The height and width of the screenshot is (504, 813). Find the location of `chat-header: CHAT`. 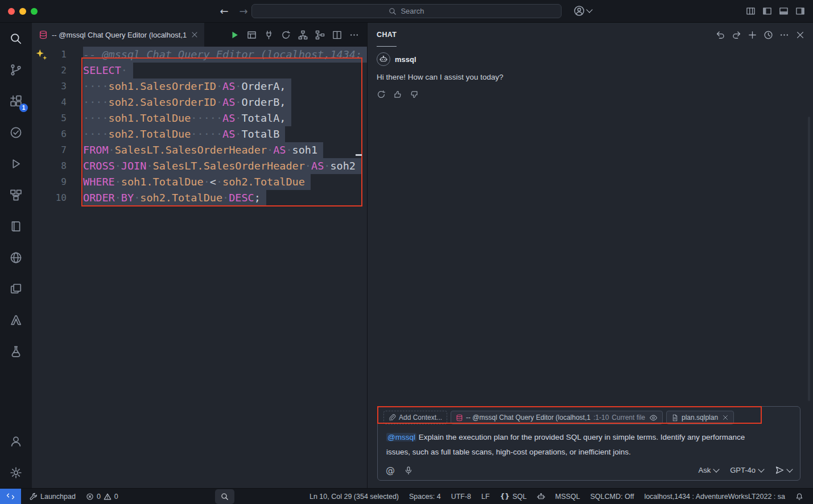

chat-header: CHAT is located at coordinates (591, 35).